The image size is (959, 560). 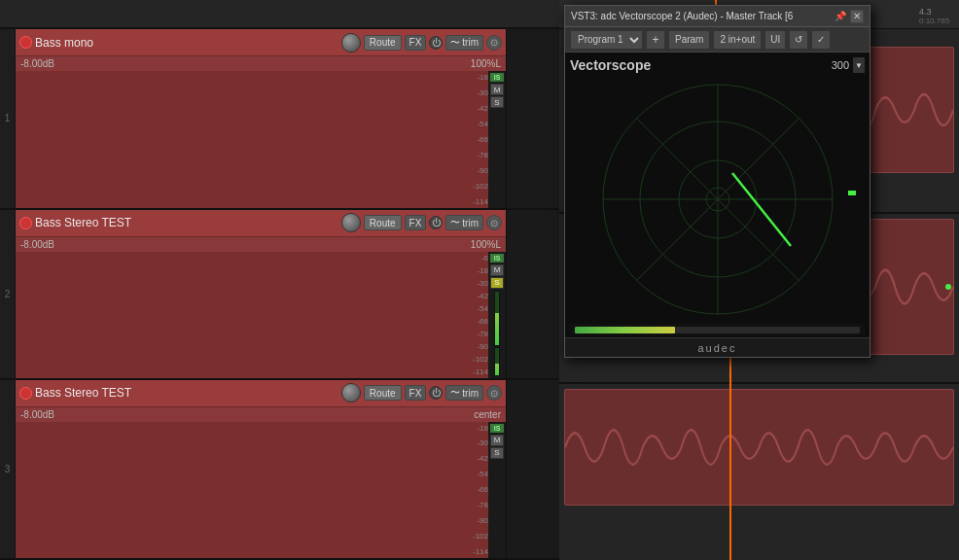 I want to click on pan-label-3: center, so click(x=487, y=414).